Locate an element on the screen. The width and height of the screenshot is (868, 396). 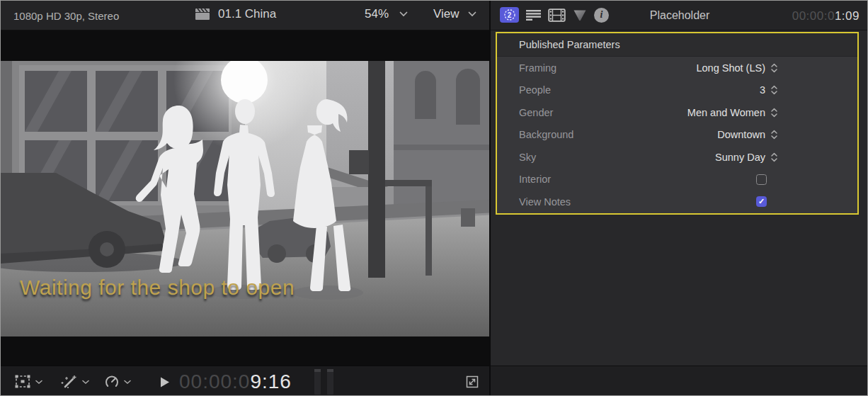
viewer-timecode: 00:00:09:16 is located at coordinates (235, 382).